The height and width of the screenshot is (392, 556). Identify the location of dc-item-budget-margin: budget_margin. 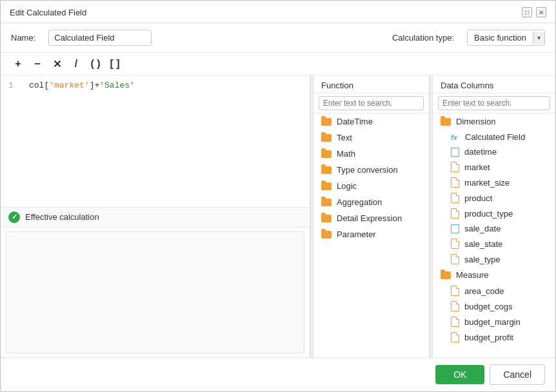
(494, 322).